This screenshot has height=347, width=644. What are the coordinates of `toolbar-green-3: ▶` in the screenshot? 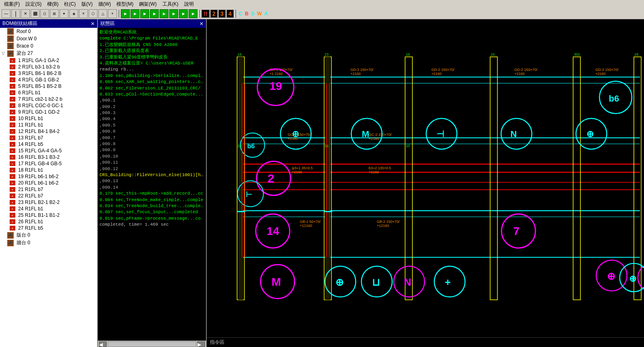 It's located at (145, 14).